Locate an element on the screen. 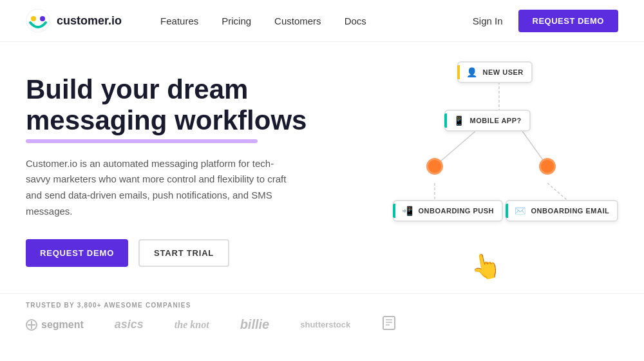  workflow-node-onboarding-push: 📲 ONBOARDING PUSH is located at coordinates (448, 211).